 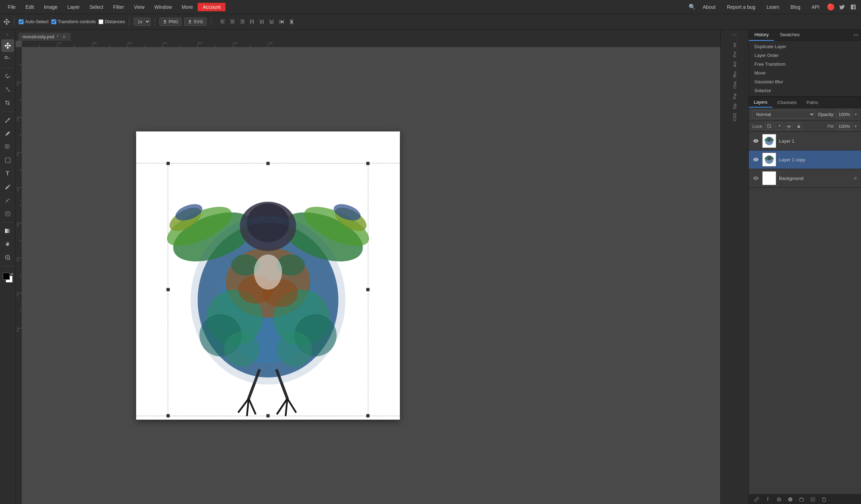 What do you see at coordinates (824, 499) in the screenshot?
I see `status-delete-icon` at bounding box center [824, 499].